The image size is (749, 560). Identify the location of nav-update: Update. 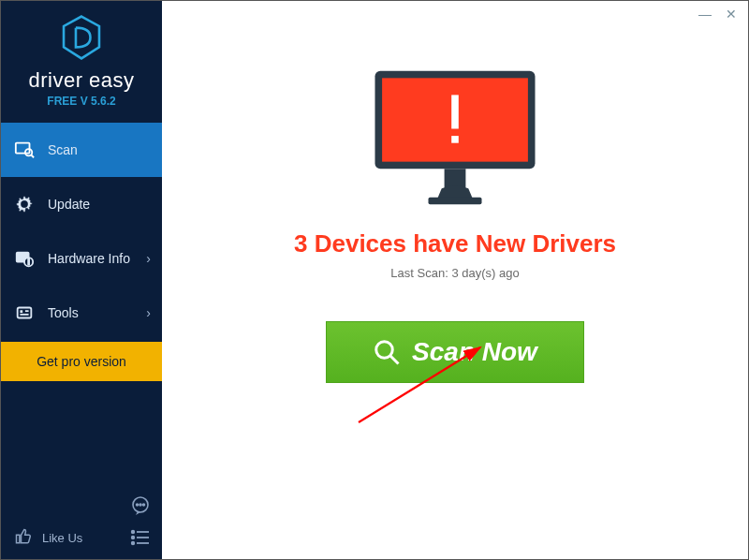
(81, 204).